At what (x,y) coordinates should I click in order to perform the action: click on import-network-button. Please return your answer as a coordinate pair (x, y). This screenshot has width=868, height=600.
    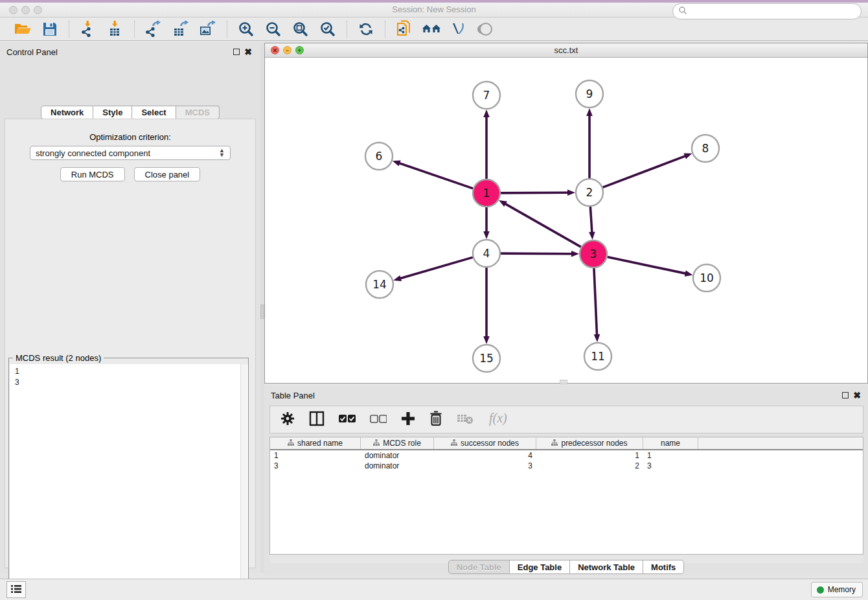
    Looking at the image, I should click on (88, 29).